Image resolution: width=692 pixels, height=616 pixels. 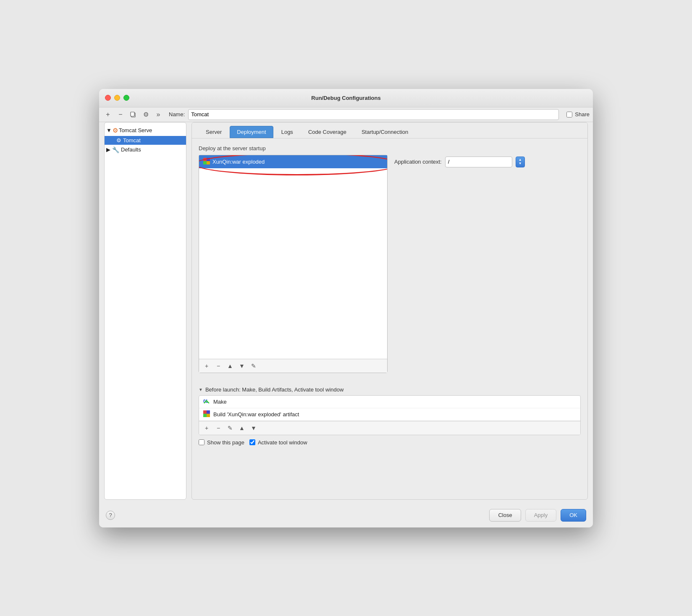 What do you see at coordinates (254, 428) in the screenshot?
I see `bl-down-button: ▼` at bounding box center [254, 428].